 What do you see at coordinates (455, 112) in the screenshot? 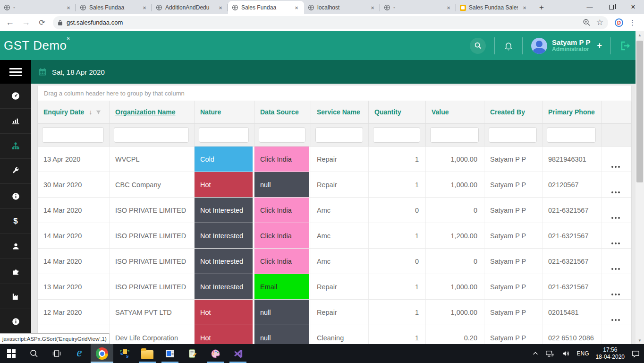
I see `column-header-value: Value` at bounding box center [455, 112].